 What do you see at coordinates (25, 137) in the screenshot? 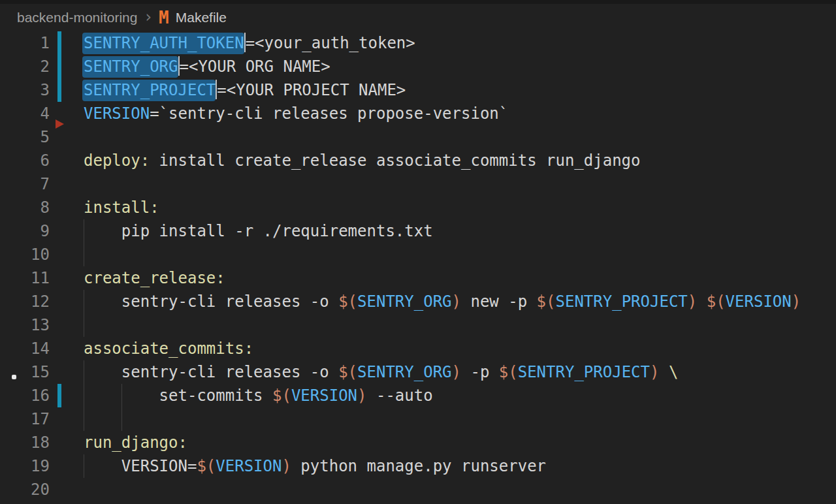
I see `line-number: 5` at bounding box center [25, 137].